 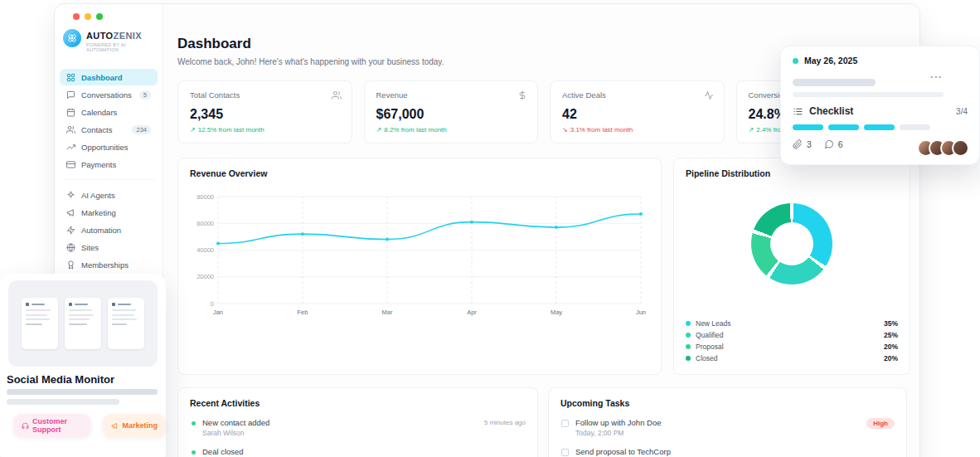 What do you see at coordinates (109, 129) in the screenshot?
I see `sidebar-item-contacts: Contacts 234` at bounding box center [109, 129].